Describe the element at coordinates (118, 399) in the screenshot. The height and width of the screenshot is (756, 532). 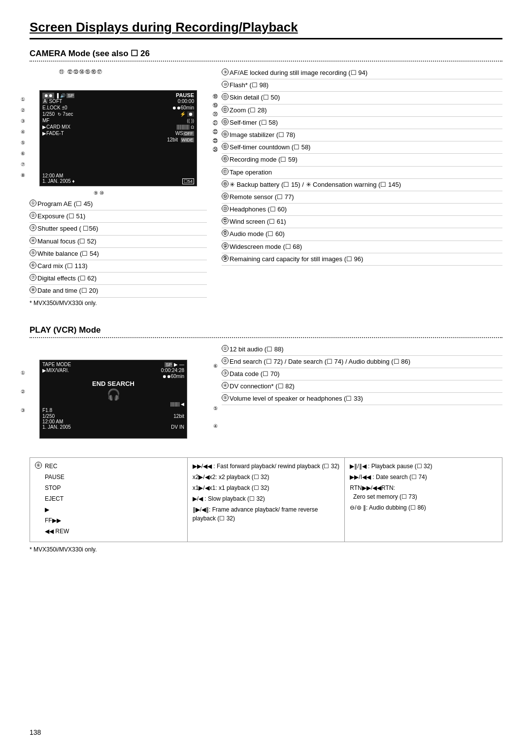
I see `vcr-display-wrapper: ① ② ③ TAPE MODE SP ▶ — ▶MIX/VARI. 0:00:2…` at that location.